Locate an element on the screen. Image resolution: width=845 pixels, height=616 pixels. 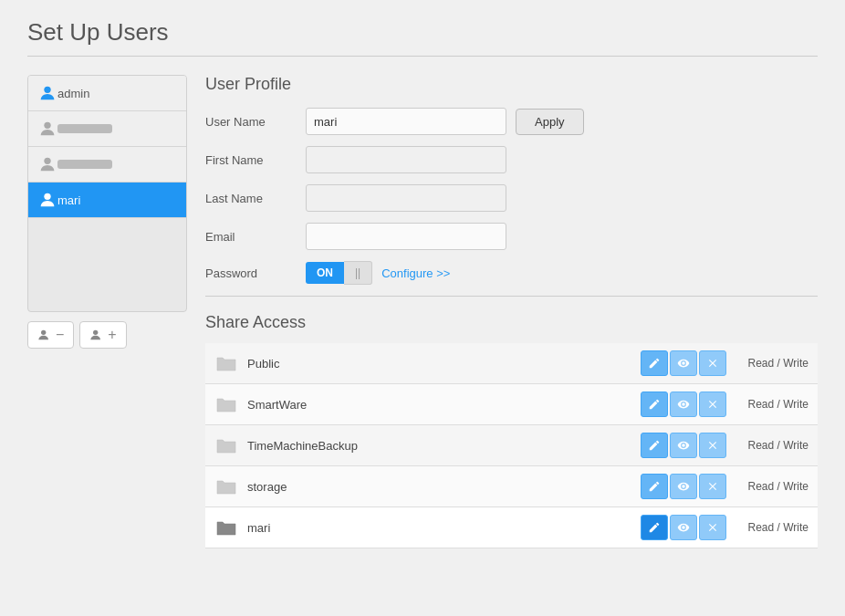
firstname-input is located at coordinates (406, 160).